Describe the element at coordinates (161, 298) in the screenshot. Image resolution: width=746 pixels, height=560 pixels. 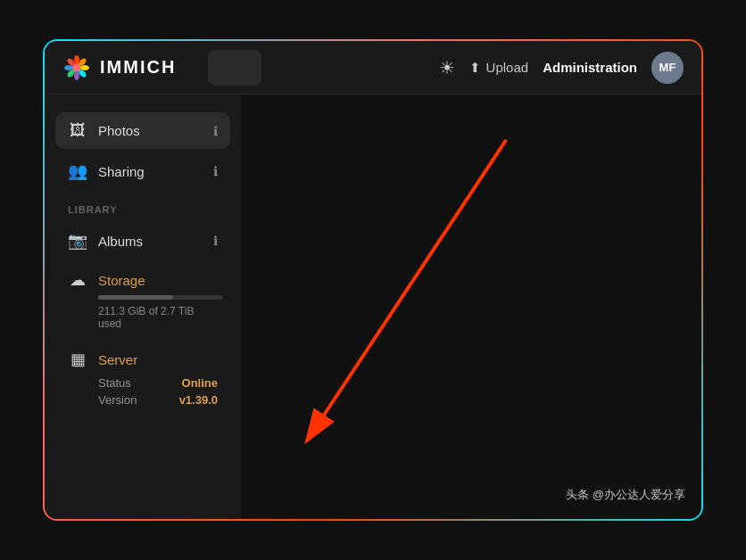
I see `storage-bar-container` at that location.